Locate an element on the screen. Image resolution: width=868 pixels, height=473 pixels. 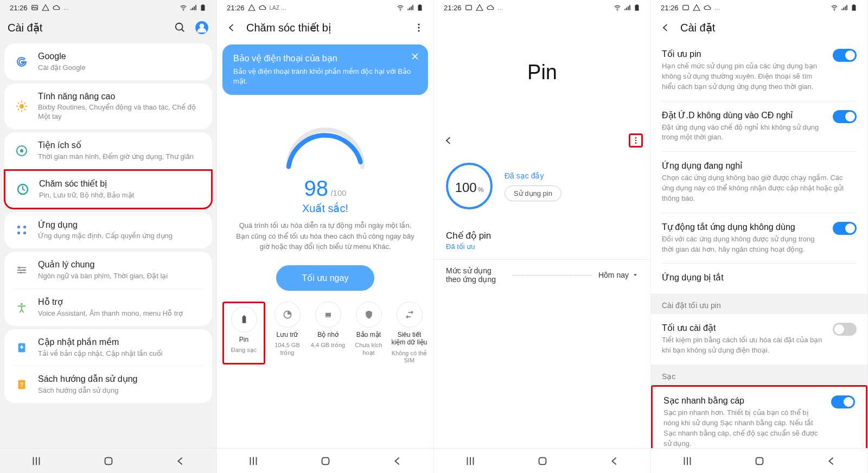
digital-icon is located at coordinates (22, 151).